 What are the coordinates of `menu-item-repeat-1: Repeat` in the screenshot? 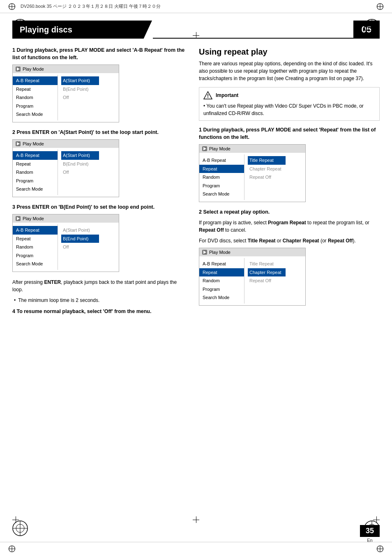 It's located at (35, 90).